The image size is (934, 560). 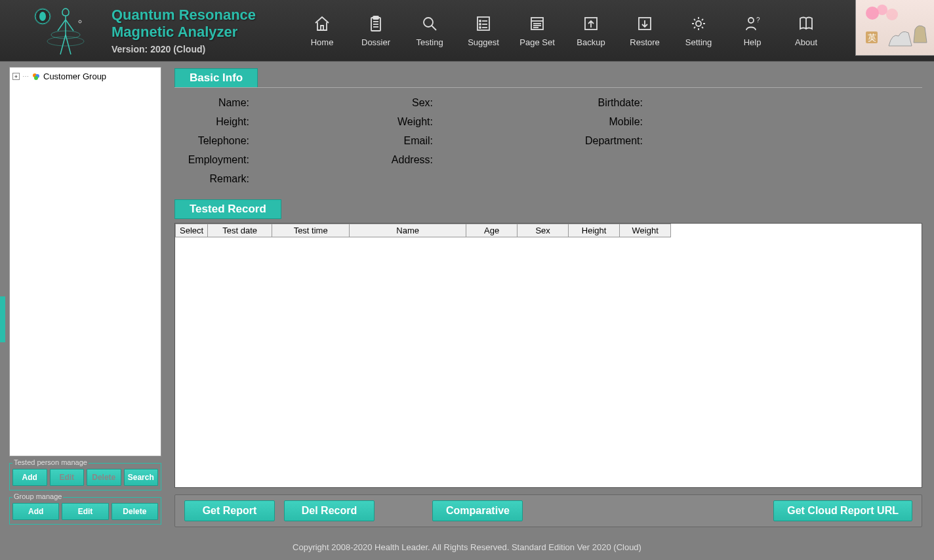 What do you see at coordinates (429, 42) in the screenshot?
I see `toolbar-label: Testing` at bounding box center [429, 42].